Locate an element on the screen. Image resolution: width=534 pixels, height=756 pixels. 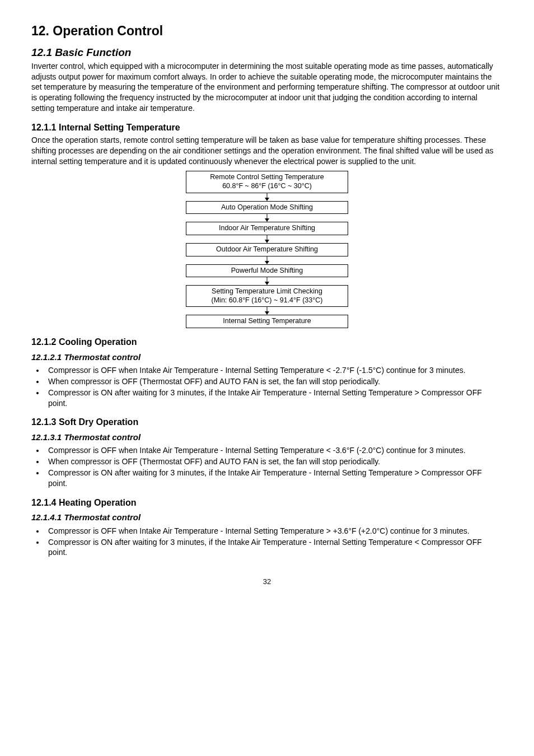
cooling-bullets: Compressor is OFF when Intake Air Temper… is located at coordinates (267, 387).